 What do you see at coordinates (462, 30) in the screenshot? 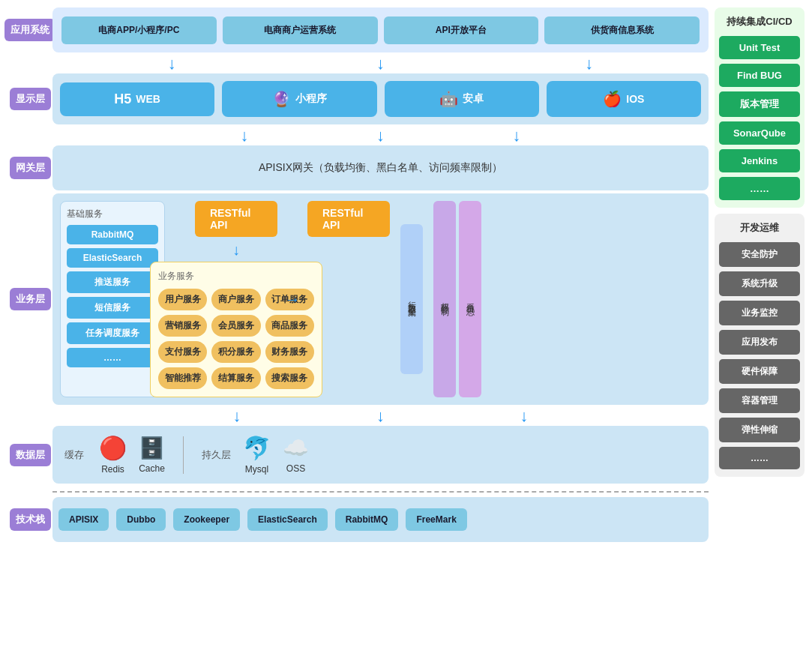
I see `app-box-2: API开放平台` at bounding box center [462, 30].